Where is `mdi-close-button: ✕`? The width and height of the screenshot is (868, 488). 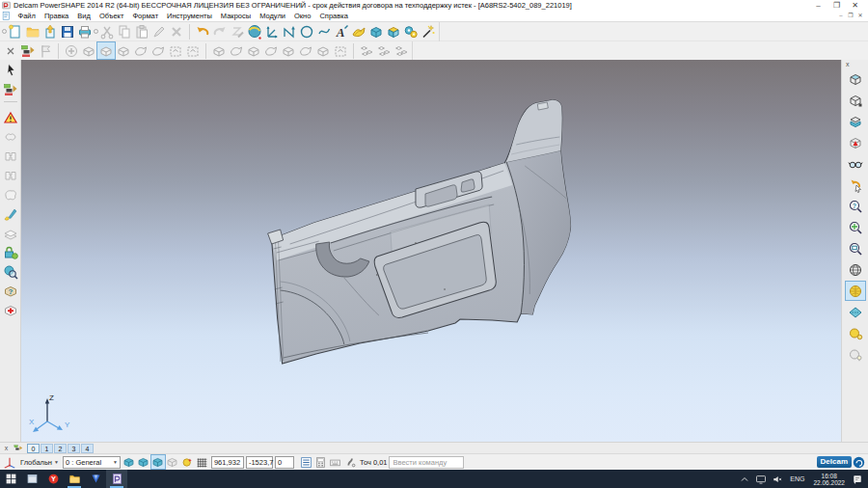 mdi-close-button: ✕ is located at coordinates (860, 15).